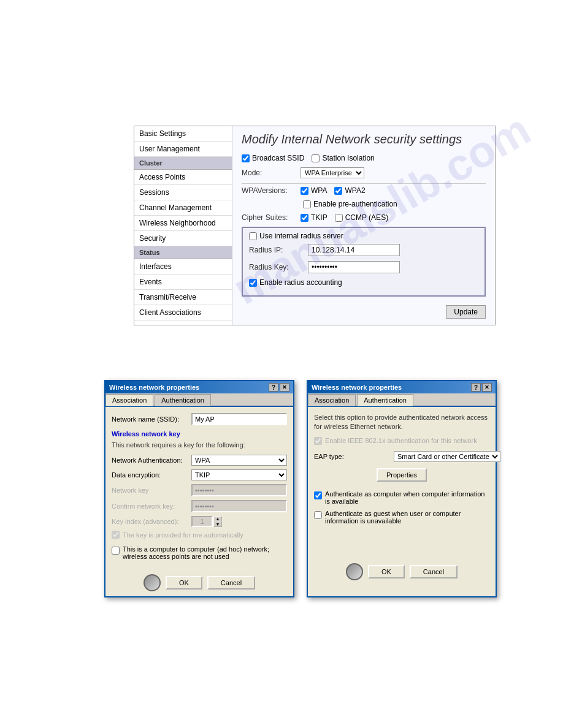 Image resolution: width=563 pixels, height=728 pixels. What do you see at coordinates (183, 223) in the screenshot?
I see `nav-wireless-neighborhood: Wireless Neighborhood` at bounding box center [183, 223].